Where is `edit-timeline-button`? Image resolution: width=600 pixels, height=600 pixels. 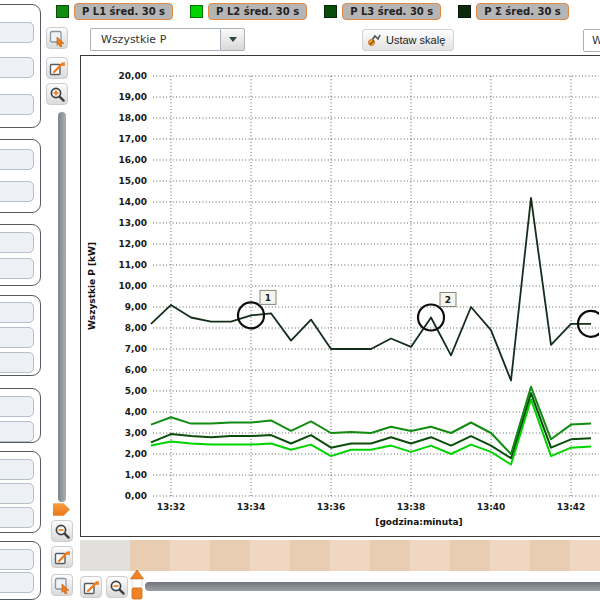 edit-timeline-button is located at coordinates (91, 587).